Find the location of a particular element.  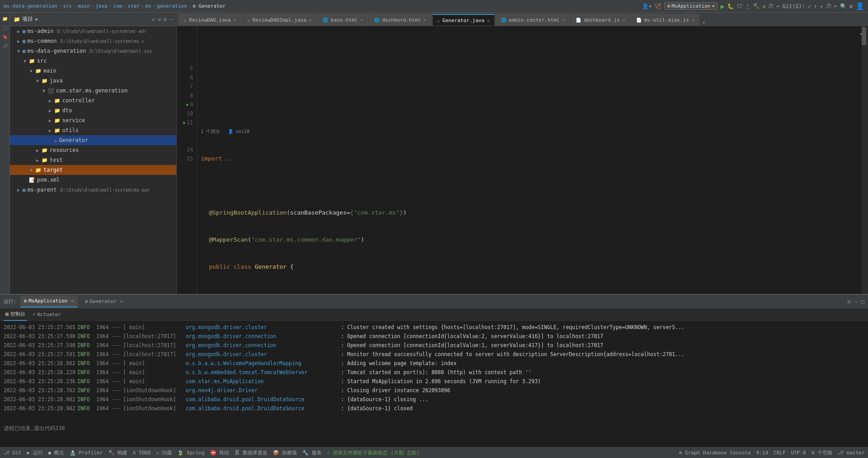

run-gutter-icon: ▶ is located at coordinates (188, 105).